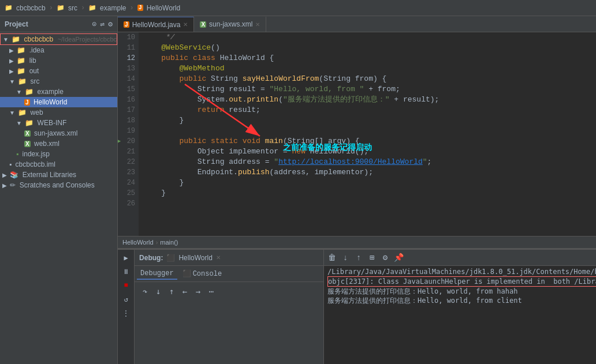  Describe the element at coordinates (462, 301) in the screenshot. I see `console-line-5: 服务端方法提供的打印信息：Hello, world, from client` at that location.